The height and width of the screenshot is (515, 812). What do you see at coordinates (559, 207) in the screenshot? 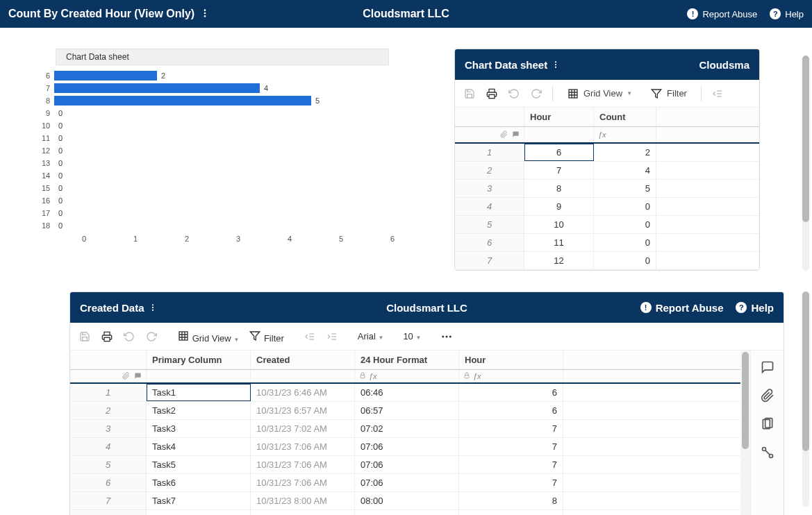
I see `cell-hour: 9` at bounding box center [559, 207].